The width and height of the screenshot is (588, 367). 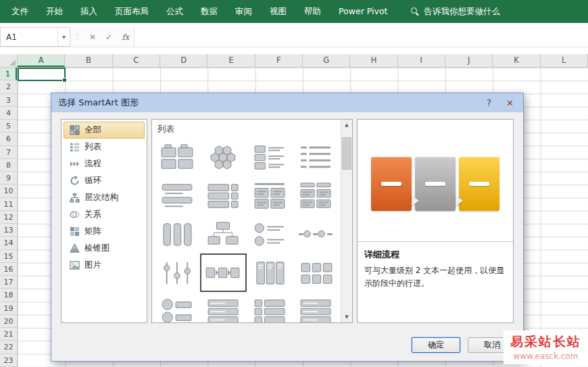 What do you see at coordinates (270, 157) in the screenshot?
I see `smartart-thumbnail-box-lines` at bounding box center [270, 157].